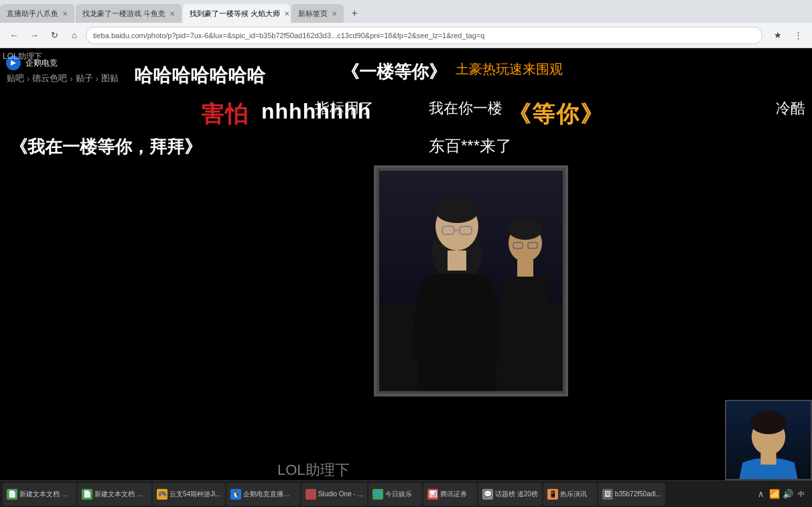 The width and height of the screenshot is (812, 507). Describe the element at coordinates (289, 35) in the screenshot. I see `address-text: tieba.baidu.com/photo/p?pid=7ux-6&lux=&s…` at that location.